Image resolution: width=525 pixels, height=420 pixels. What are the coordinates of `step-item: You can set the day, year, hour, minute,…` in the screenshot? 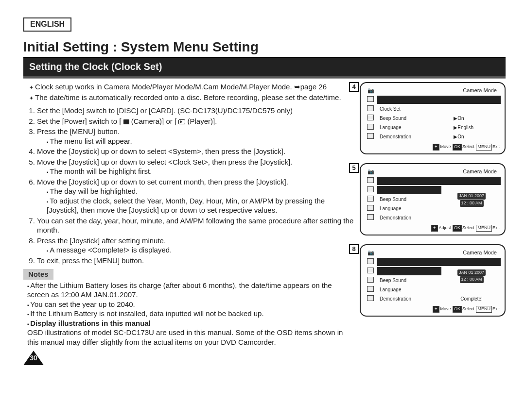 It's located at (195, 225).